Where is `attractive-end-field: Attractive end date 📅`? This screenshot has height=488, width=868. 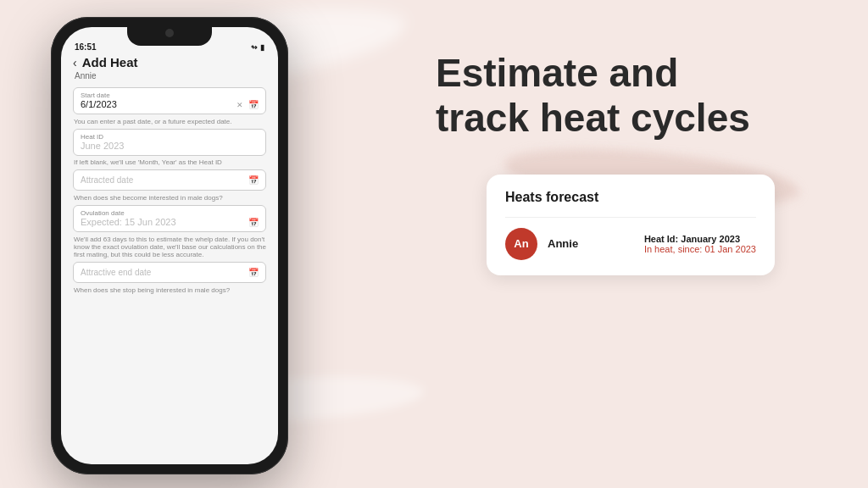
attractive-end-field: Attractive end date 📅 is located at coordinates (170, 273).